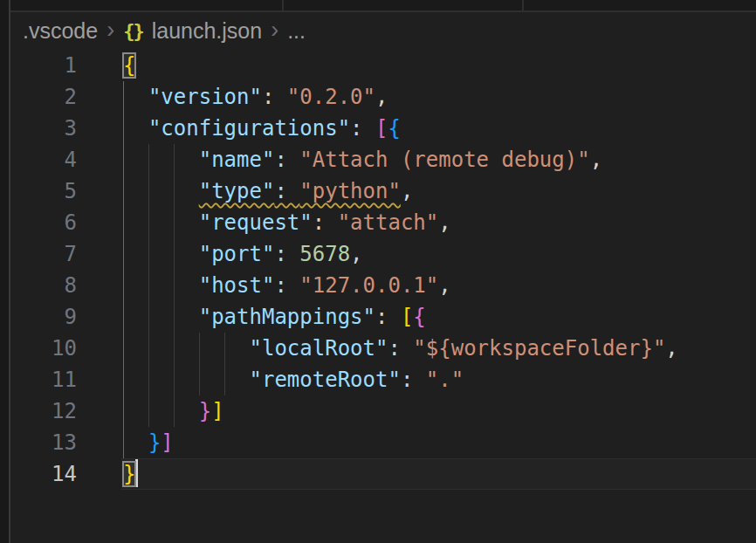  What do you see at coordinates (287, 285) in the screenshot?
I see `code-text: "host": "127.0.0.1",` at bounding box center [287, 285].